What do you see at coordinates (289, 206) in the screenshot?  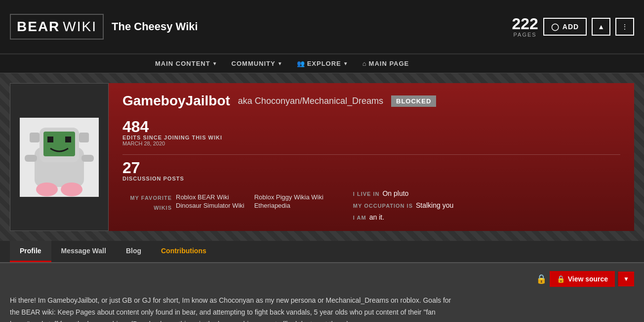 I see `wiki-item: Etheriapedia` at bounding box center [289, 206].